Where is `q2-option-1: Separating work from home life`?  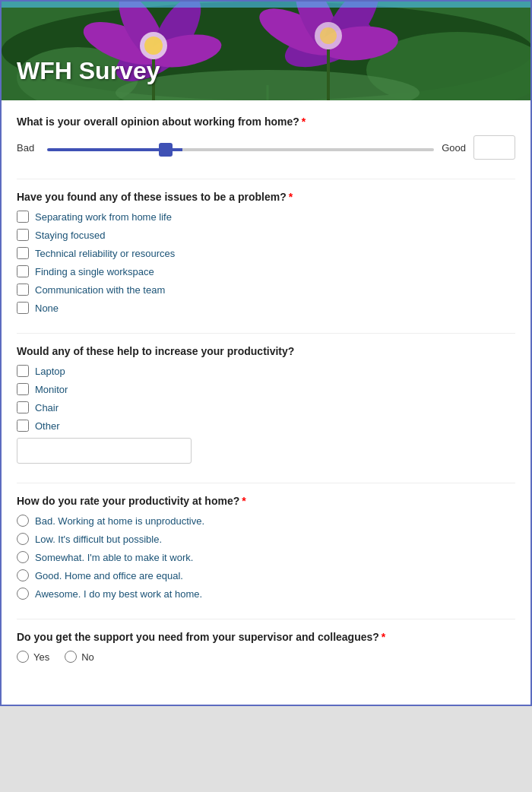 q2-option-1: Separating work from home life is located at coordinates (266, 217).